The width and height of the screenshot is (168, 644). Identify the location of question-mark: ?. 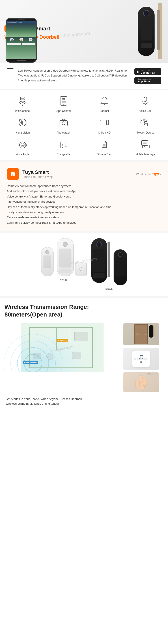
(160, 174).